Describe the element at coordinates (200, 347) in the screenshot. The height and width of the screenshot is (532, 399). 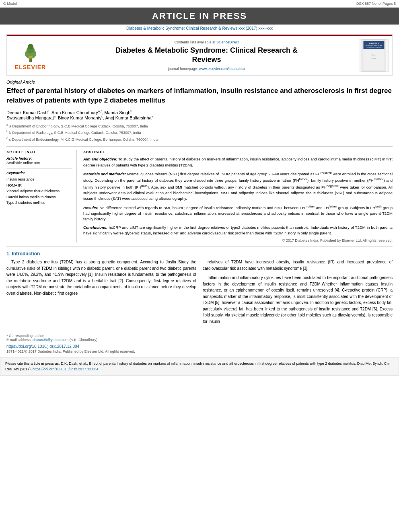
I see `doi-link: https://doi.org/10.1016/j.dsx.2017.12.00…` at that location.